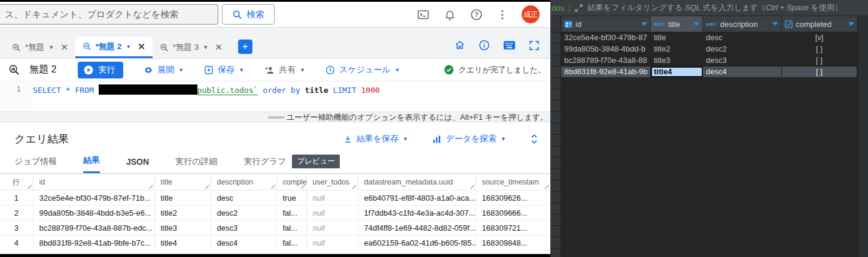 This screenshot has width=868, height=257. What do you see at coordinates (182, 182) in the screenshot?
I see `col-header-title: title` at bounding box center [182, 182].